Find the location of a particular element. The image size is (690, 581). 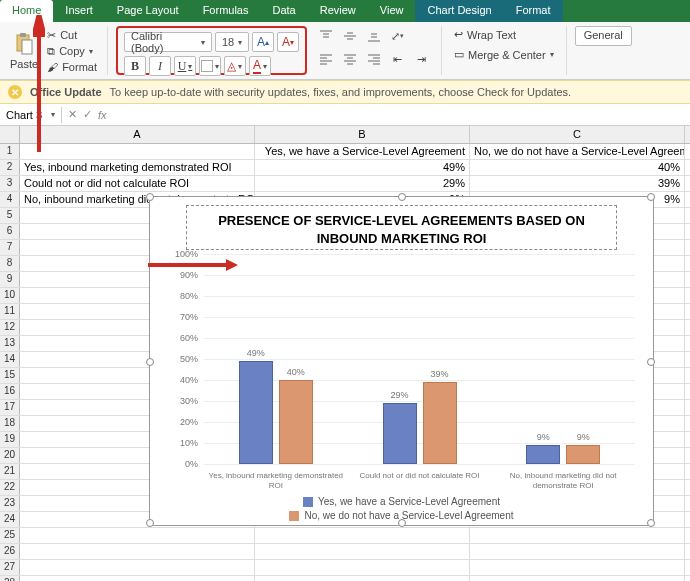

row-header: 27 is located at coordinates (10, 568).